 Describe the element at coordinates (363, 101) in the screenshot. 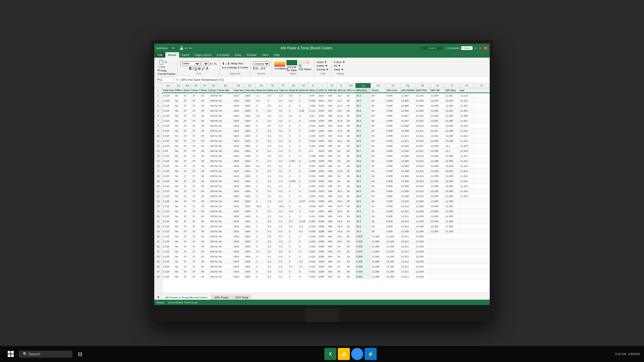

I see `grid-cell: 38.5` at that location.